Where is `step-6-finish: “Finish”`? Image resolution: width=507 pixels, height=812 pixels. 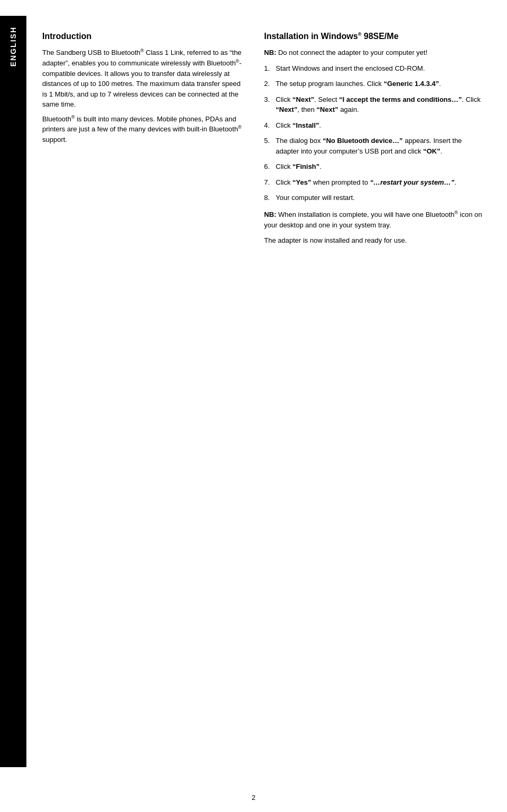 step-6-finish: “Finish” is located at coordinates (306, 167).